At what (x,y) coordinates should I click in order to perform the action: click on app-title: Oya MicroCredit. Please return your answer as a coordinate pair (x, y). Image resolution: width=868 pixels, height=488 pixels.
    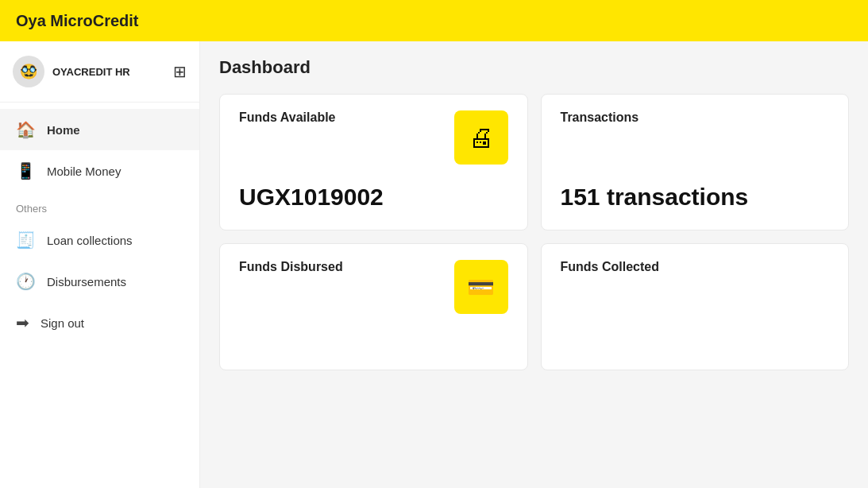
    Looking at the image, I should click on (77, 21).